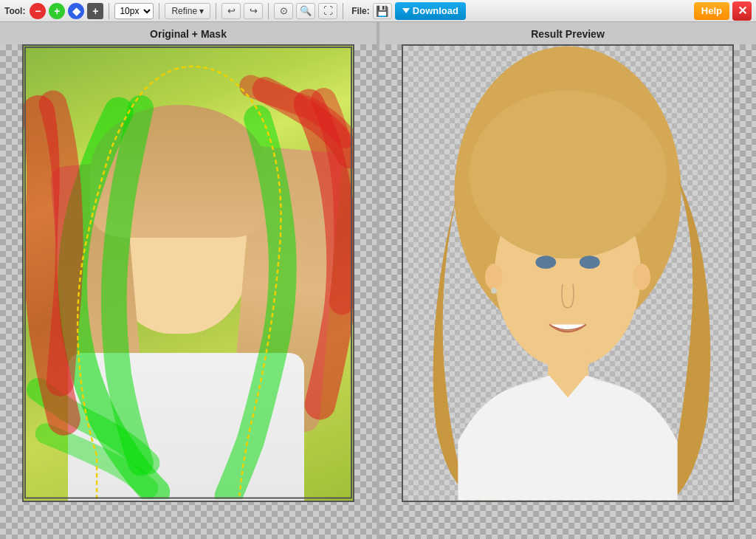  I want to click on extra-tool-button: +, so click(95, 11).